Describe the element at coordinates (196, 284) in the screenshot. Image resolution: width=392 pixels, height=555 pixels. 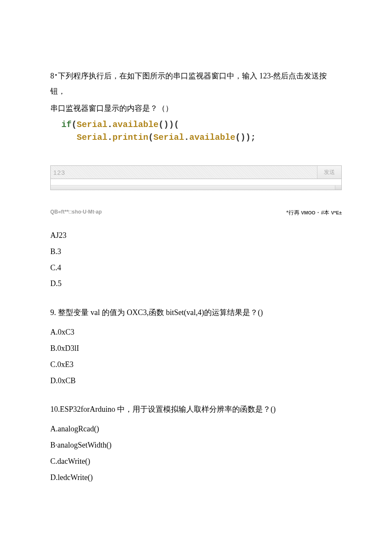
I see `q8-option-d: D.5` at that location.